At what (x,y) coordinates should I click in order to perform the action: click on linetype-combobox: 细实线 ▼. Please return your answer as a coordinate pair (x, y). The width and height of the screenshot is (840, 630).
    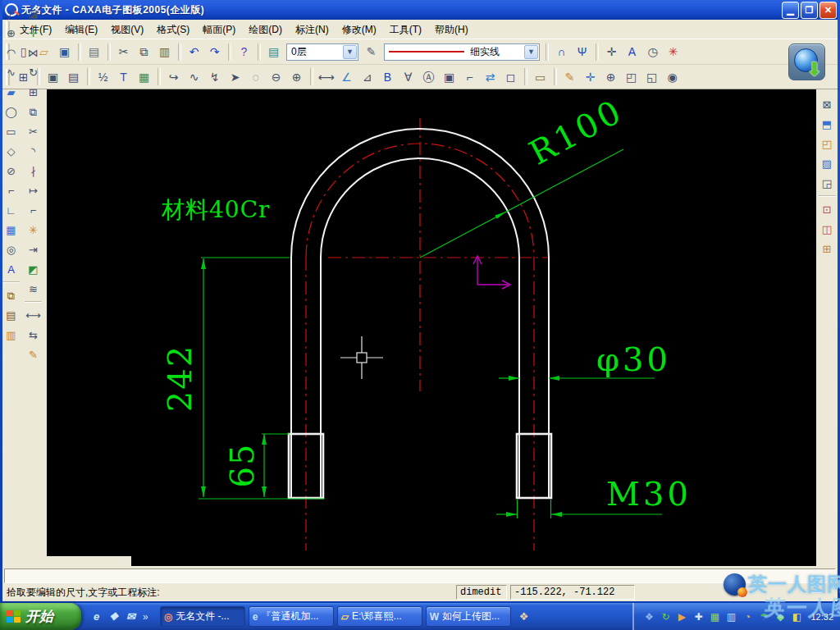
    Looking at the image, I should click on (462, 52).